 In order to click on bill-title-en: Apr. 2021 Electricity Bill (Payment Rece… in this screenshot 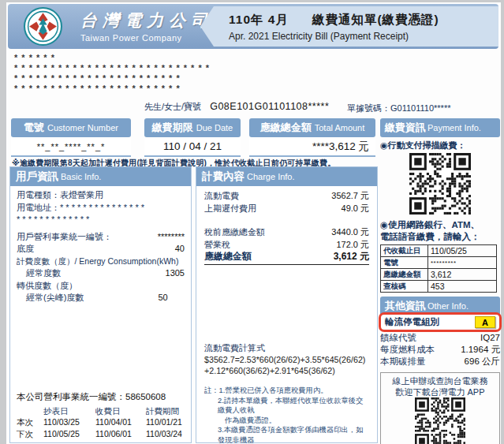, I will do `click(364, 36)`.